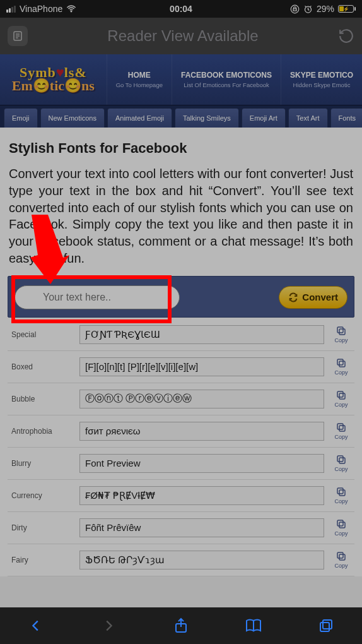 Image resolution: width=362 pixels, height=644 pixels. What do you see at coordinates (181, 399) in the screenshot?
I see `table-row: BubbleCopy` at bounding box center [181, 399].